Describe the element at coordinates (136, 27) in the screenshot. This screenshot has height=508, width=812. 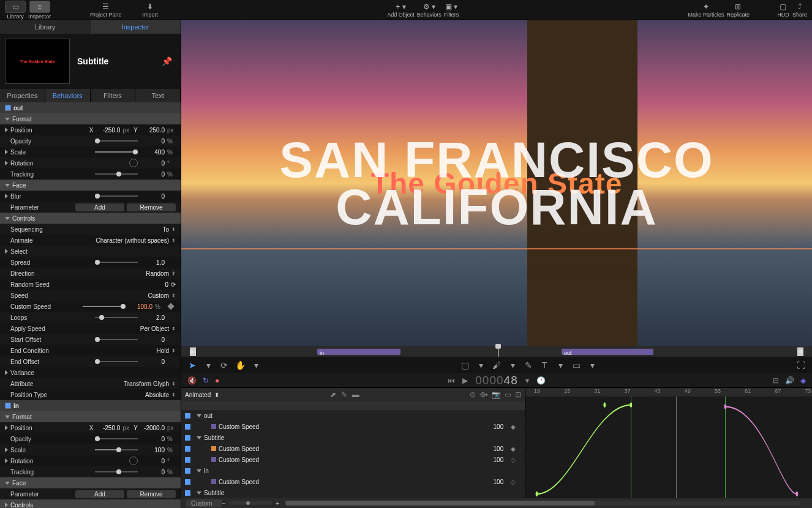
I see `inspector-tab: Inspector` at that location.